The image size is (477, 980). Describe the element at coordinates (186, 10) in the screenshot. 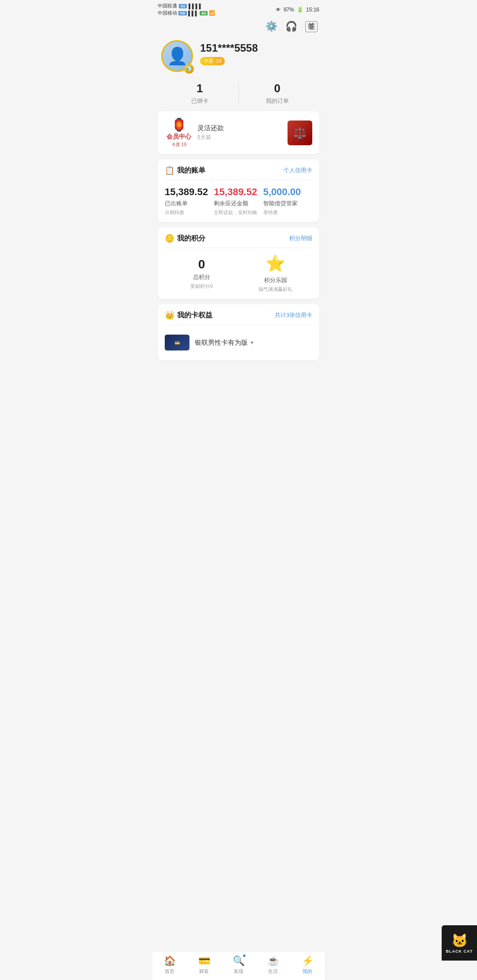

I see `carrier-info: 中国联通 3G ▌▌▌▌ 中国移动 HD ▌▌▌ 4G 📶` at that location.